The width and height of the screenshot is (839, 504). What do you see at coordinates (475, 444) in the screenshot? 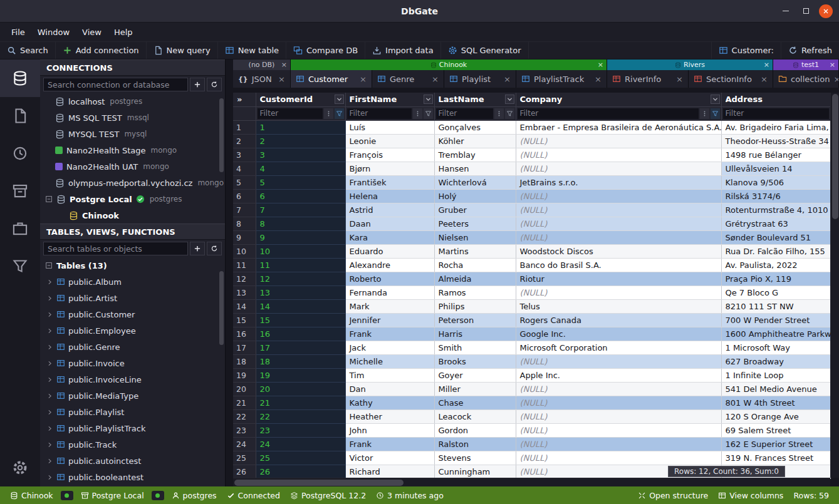
I see `cell-lastname: Ralston` at bounding box center [475, 444].